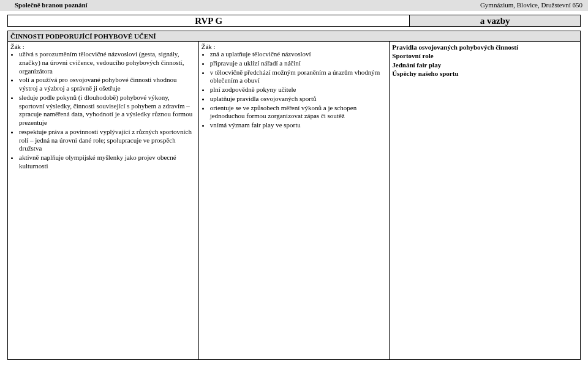 This screenshot has width=588, height=385. What do you see at coordinates (299, 54) in the screenshot?
I see `list-item: zná a uplatňuje tělocvičné názvosloví` at bounding box center [299, 54].